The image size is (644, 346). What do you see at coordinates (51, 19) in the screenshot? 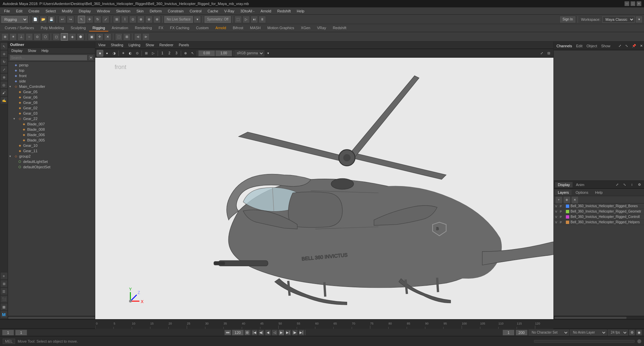
I see `save-file-button: 💾` at bounding box center [51, 19].